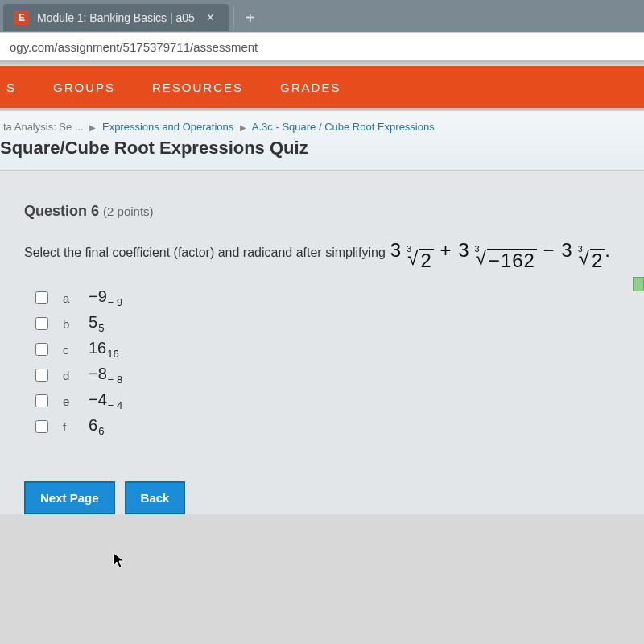  Describe the element at coordinates (119, 561) in the screenshot. I see `mouse-cursor-icon` at that location.